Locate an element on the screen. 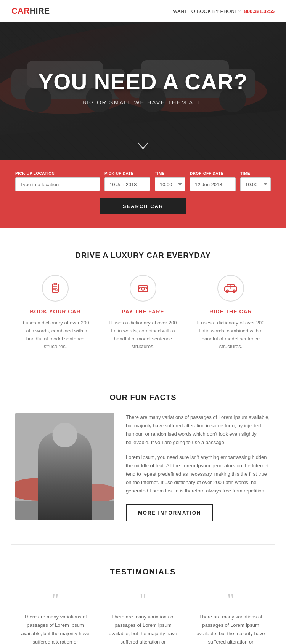 This screenshot has height=644, width=286. hero-title: YOU NEED A CAR? is located at coordinates (143, 82).